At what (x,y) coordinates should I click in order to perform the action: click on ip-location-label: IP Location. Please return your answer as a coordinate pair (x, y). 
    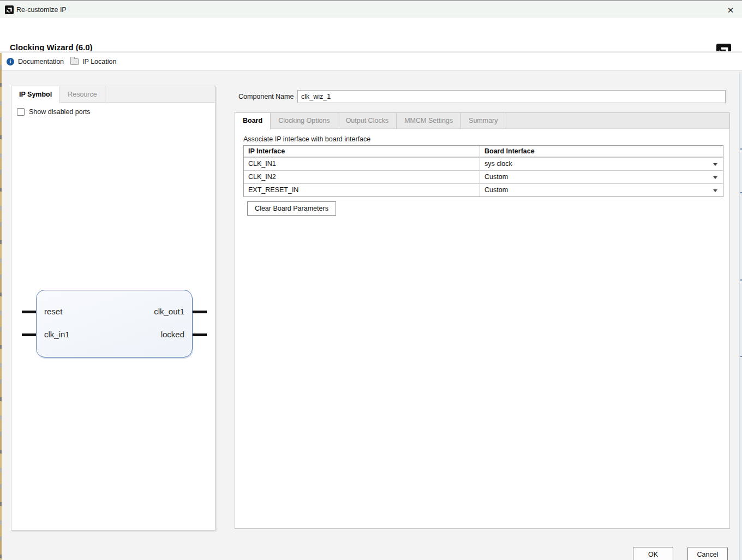
    Looking at the image, I should click on (99, 62).